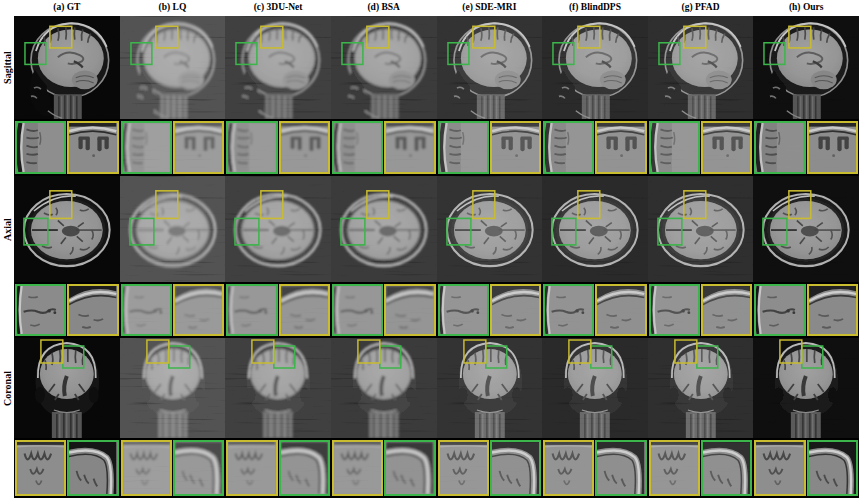 The height and width of the screenshot is (498, 859). What do you see at coordinates (67, 8) in the screenshot?
I see `column-header-label: (a) GT` at bounding box center [67, 8].